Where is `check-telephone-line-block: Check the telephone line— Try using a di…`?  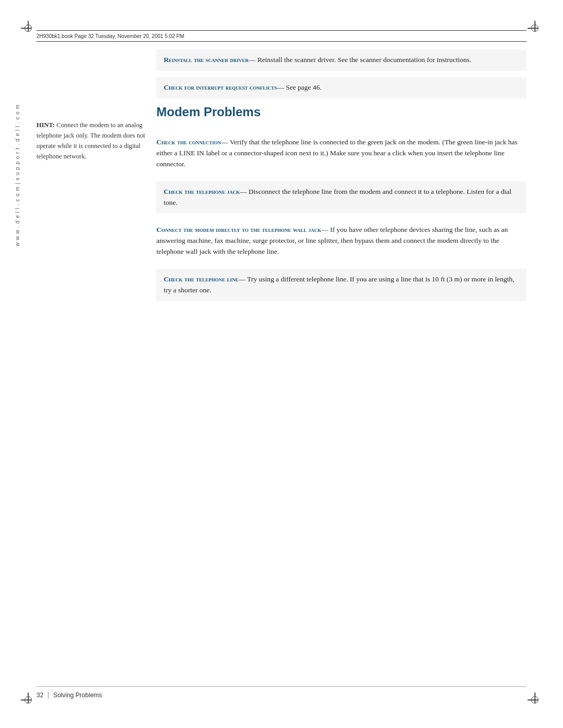
check-telephone-line-block: Check the telephone line— Try using a di… is located at coordinates (341, 285).